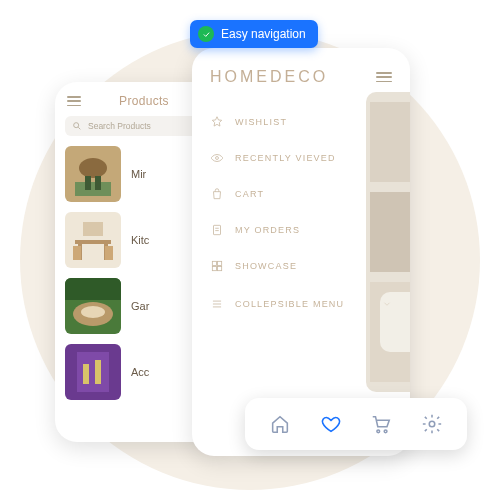  Describe the element at coordinates (432, 424) in the screenshot. I see `nav-settings` at that location.